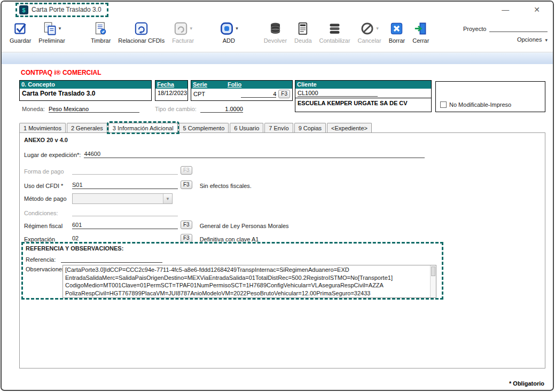  I want to click on concepto-header: 0. Concepto, so click(38, 84).